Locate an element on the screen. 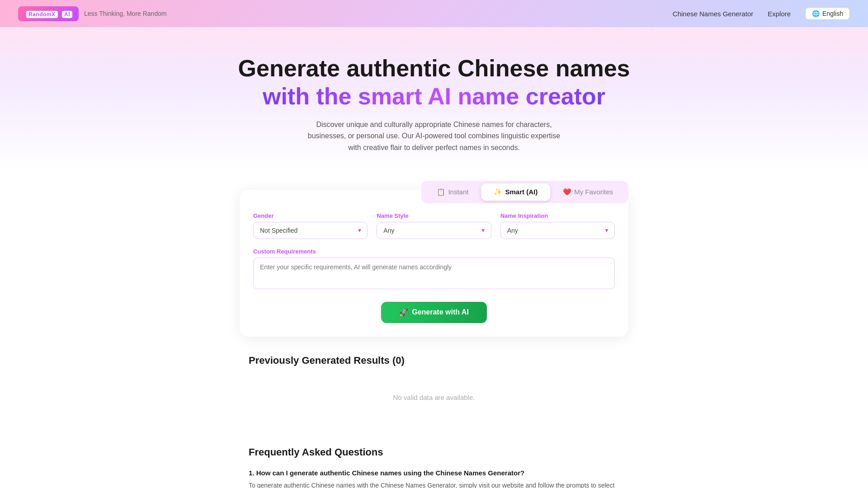 This screenshot has height=488, width=868. faq-answer-1: To generate authentic Chinese names with… is located at coordinates (434, 484).